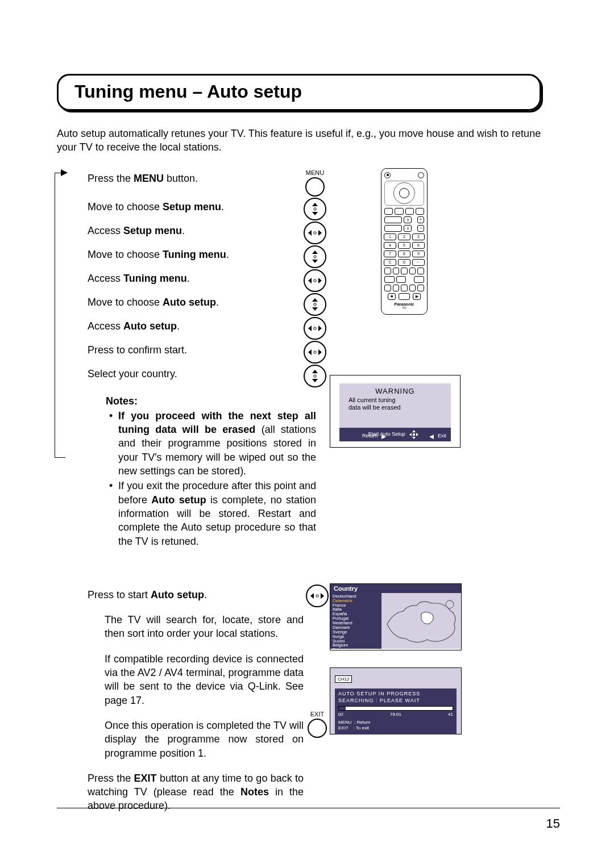  Describe the element at coordinates (202, 471) in the screenshot. I see `notes-block: Notes: If you proceed with the next step…` at that location.